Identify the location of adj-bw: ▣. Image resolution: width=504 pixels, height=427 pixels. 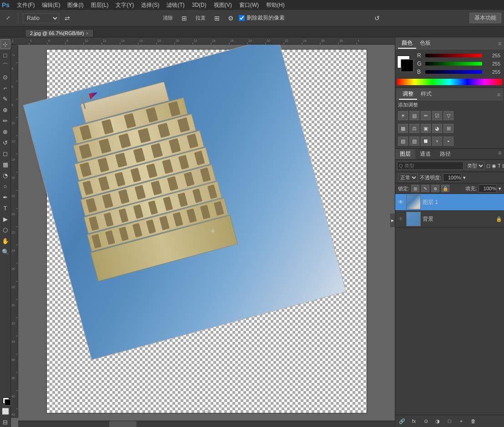
(426, 128).